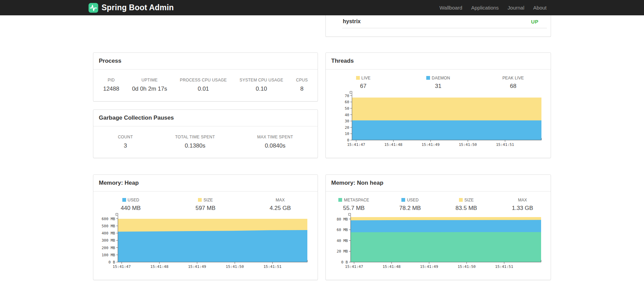  Describe the element at coordinates (108, 219) in the screenshot. I see `svg-text: 600 MB` at that location.